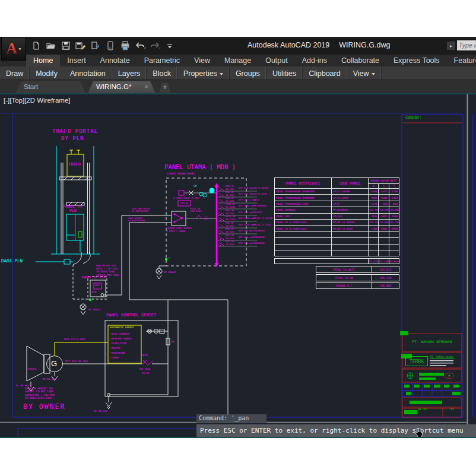 The width and height of the screenshot is (476, 476). What do you see at coordinates (108, 271) in the screenshot?
I see `kwh-info-label: KWH METER PLN DAYA : 147 KVA 3P/380V/250…` at bounding box center [108, 271].